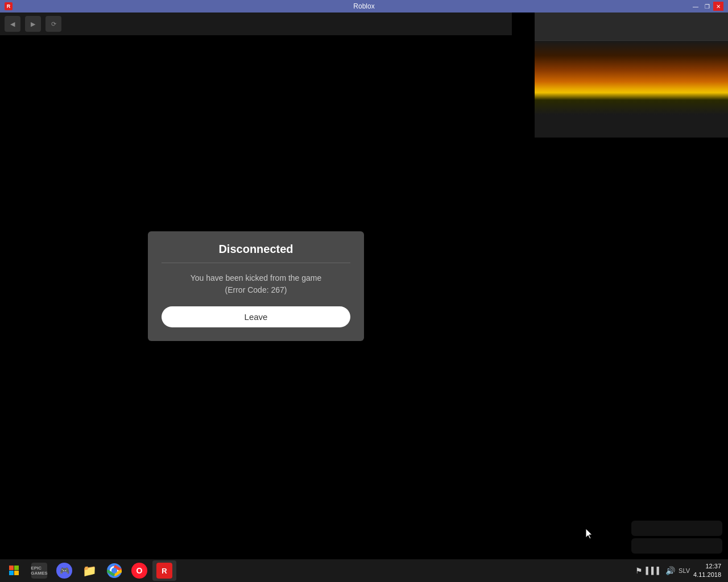  What do you see at coordinates (256, 278) in the screenshot?
I see `modal-message-line1: You have been kicked from the game` at bounding box center [256, 278].